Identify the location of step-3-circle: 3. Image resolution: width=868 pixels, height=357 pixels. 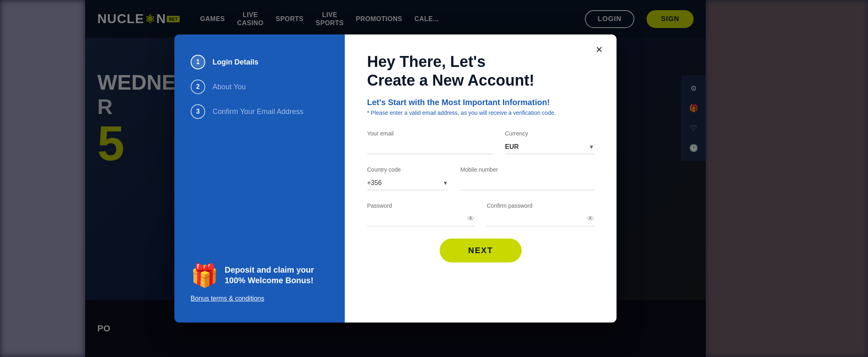
(198, 112).